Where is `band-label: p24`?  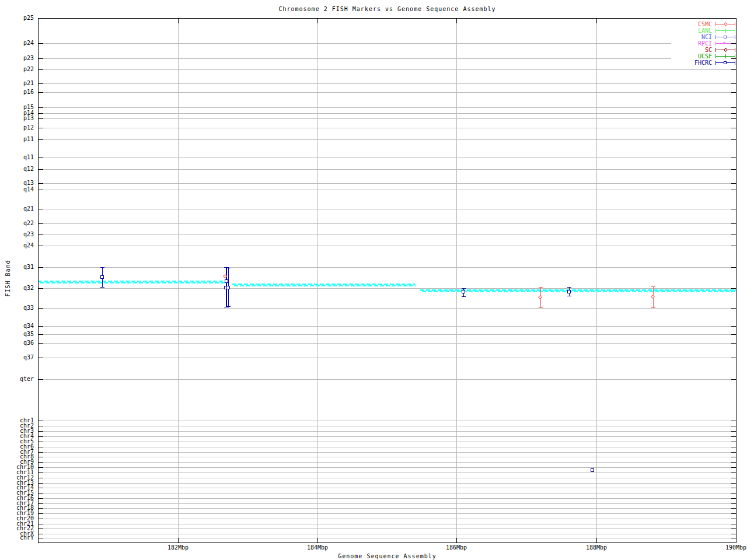 band-label: p24 is located at coordinates (17, 43).